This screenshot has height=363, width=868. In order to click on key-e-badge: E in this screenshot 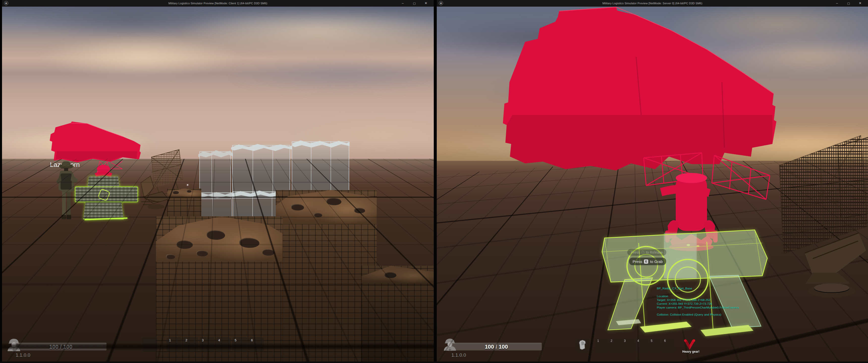, I will do `click(646, 261)`.